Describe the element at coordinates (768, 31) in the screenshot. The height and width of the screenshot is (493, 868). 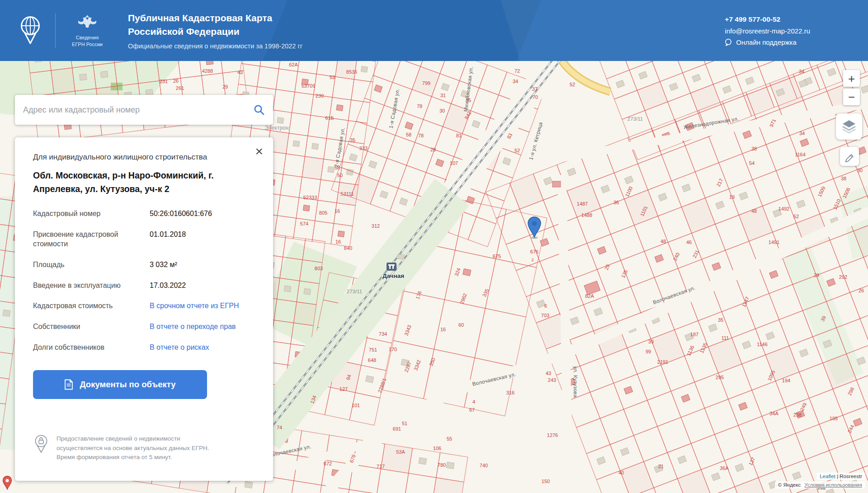
I see `contact-email: info@rosreestr-map-2022.ru` at that location.